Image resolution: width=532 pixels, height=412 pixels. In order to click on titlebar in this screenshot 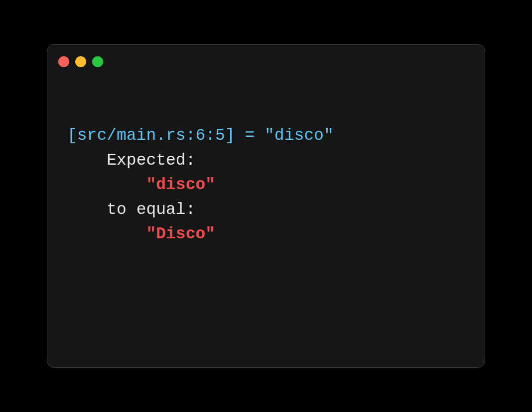, I will do `click(266, 57)`.